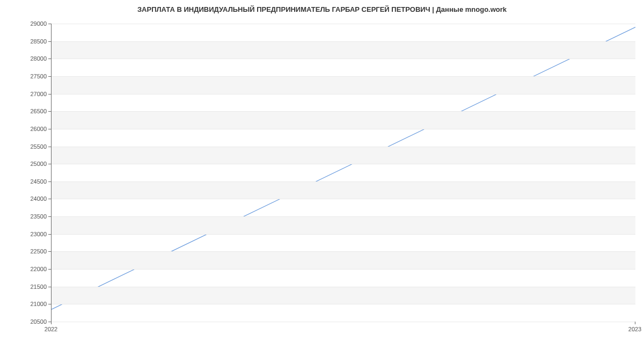  What do you see at coordinates (34, 287) in the screenshot?
I see `y-tick-label: 21500` at bounding box center [34, 287].